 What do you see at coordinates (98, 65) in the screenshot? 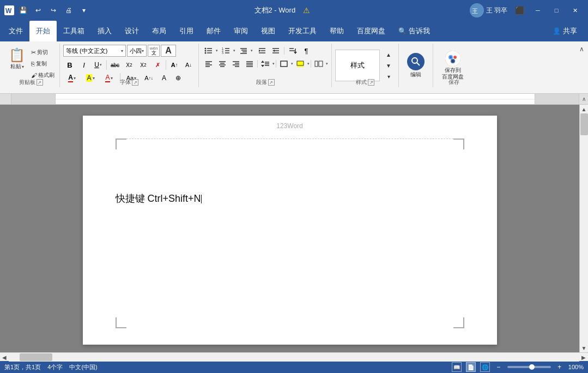
I see `underline-button: U ▾` at bounding box center [98, 65].